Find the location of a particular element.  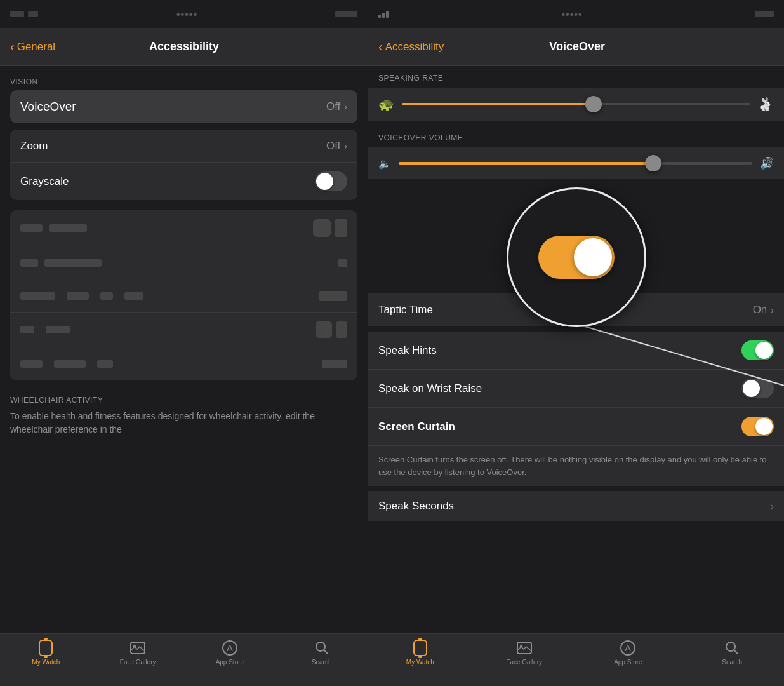

blur-2c is located at coordinates (343, 263).